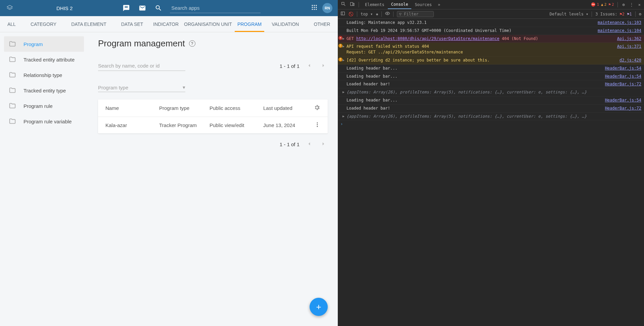 The height and width of the screenshot is (326, 644). Describe the element at coordinates (44, 90) in the screenshot. I see `sidebar-item-tracked-entity-type: Tracked entity type` at that location.